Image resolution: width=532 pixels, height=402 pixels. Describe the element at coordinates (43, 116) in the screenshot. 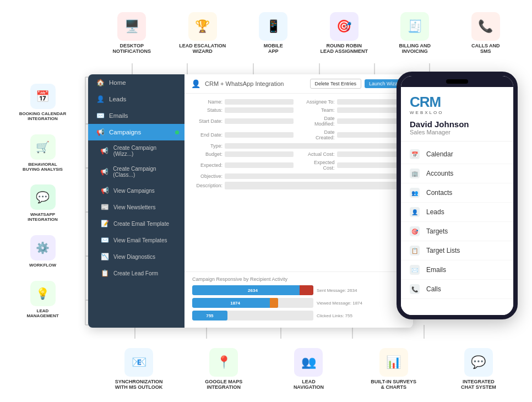

I see `booking-label: BOOKING CALENDARINTEGRATION` at that location.